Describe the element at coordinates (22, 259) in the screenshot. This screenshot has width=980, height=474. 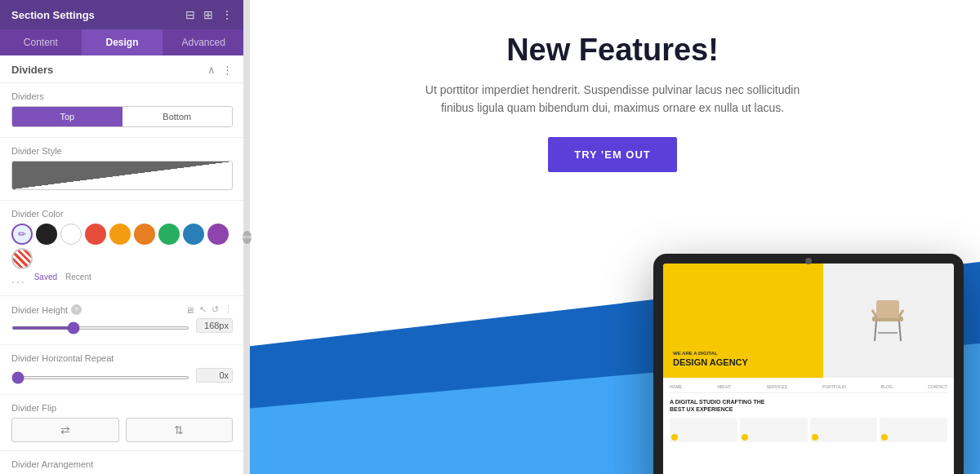
I see `swatch-stripe` at that location.